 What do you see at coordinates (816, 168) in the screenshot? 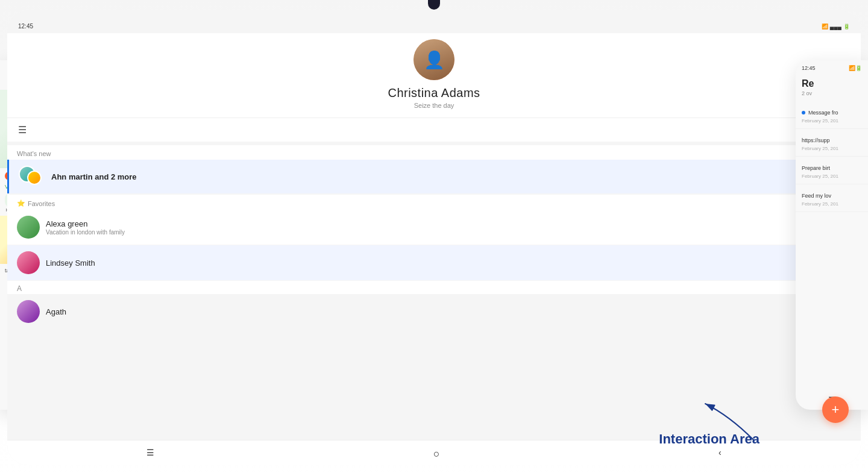
I see `reminder-title-3: Prepare birt` at bounding box center [816, 168].